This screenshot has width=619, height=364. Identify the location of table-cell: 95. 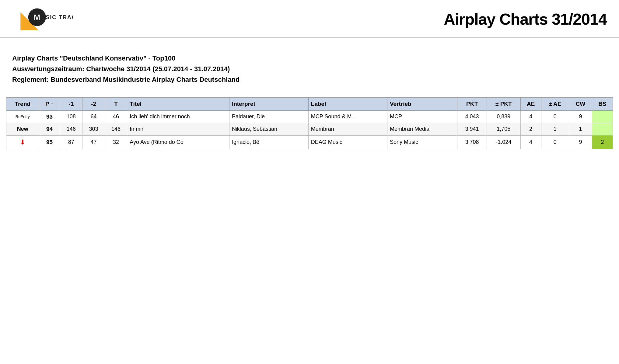
(49, 142).